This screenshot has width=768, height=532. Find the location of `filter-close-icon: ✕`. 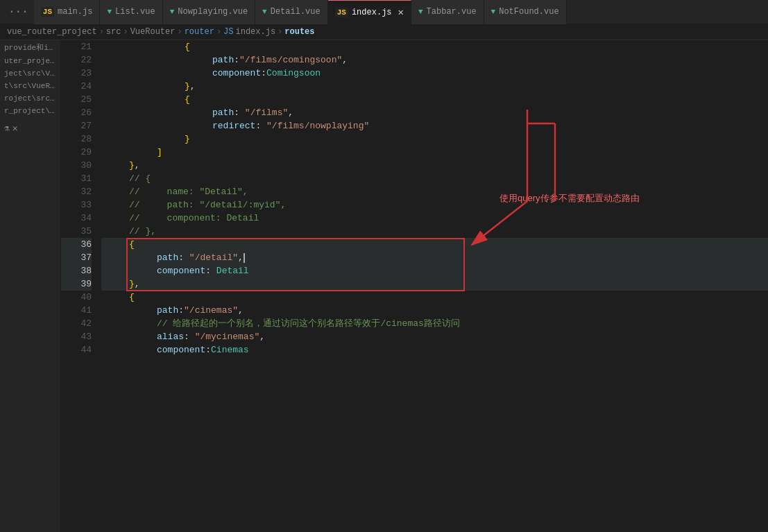

filter-close-icon: ✕ is located at coordinates (15, 128).